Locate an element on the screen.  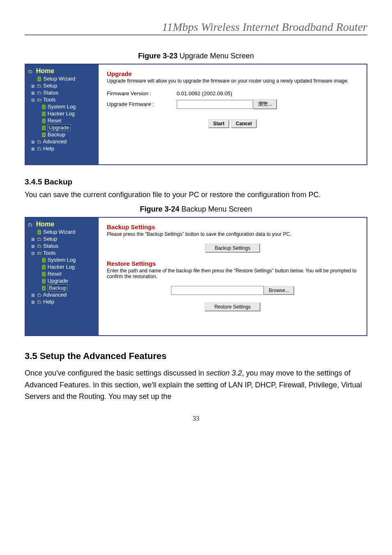
upgrade-title: Upgrade is located at coordinates (233, 74).